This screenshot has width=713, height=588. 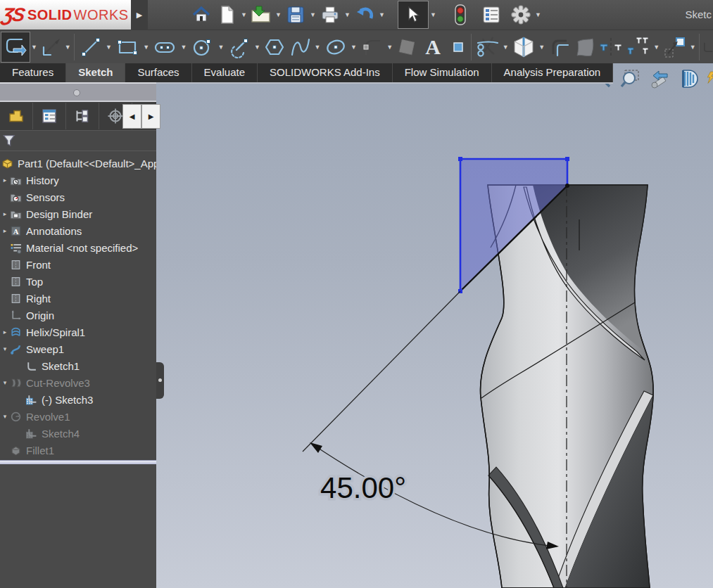 What do you see at coordinates (261, 15) in the screenshot?
I see `open-icon` at bounding box center [261, 15].